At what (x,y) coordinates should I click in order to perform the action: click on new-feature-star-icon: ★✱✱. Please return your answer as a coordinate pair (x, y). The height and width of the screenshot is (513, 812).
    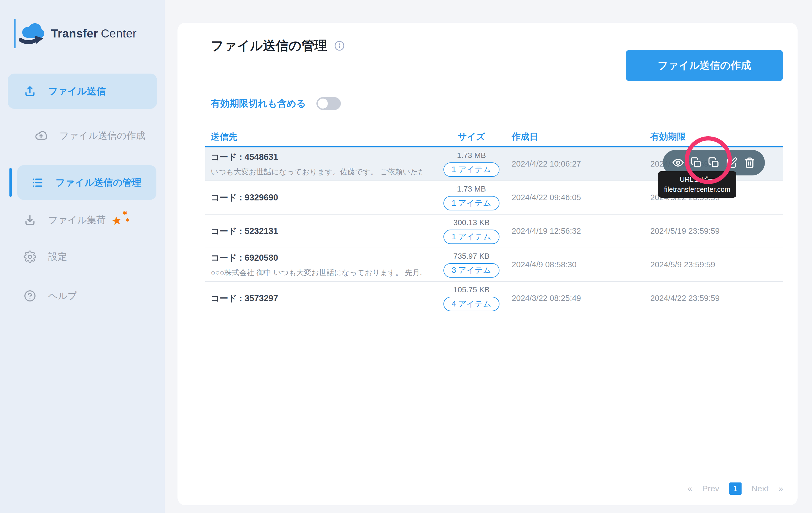
    Looking at the image, I should click on (120, 220).